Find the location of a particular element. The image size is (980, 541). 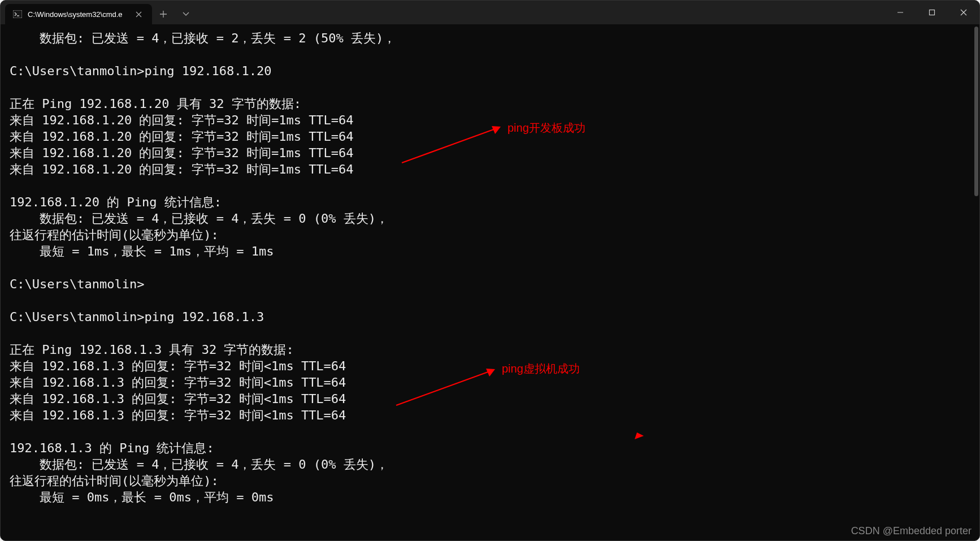

active-tab: C:\Windows\system32\cmd.e is located at coordinates (79, 14).